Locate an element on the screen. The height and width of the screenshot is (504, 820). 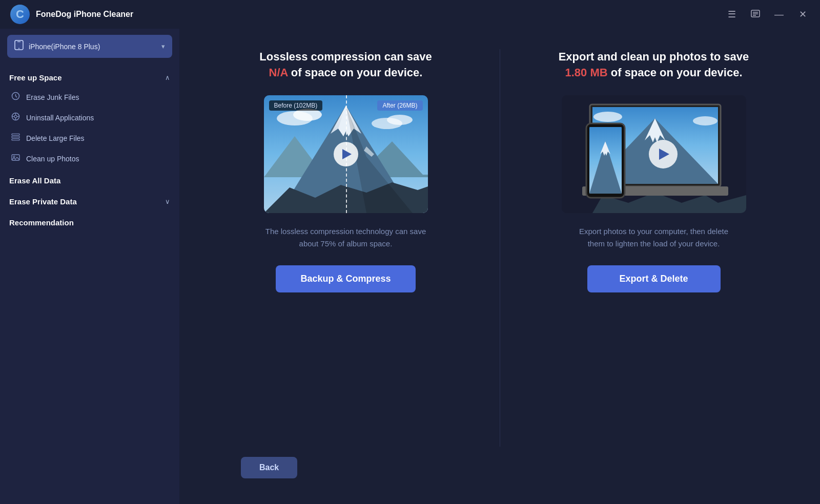
list-icon is located at coordinates (15, 138).